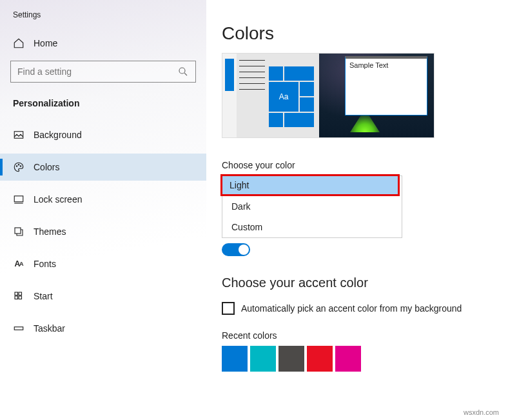  What do you see at coordinates (58, 135) in the screenshot?
I see `sidebar-item-label: Background` at bounding box center [58, 135].